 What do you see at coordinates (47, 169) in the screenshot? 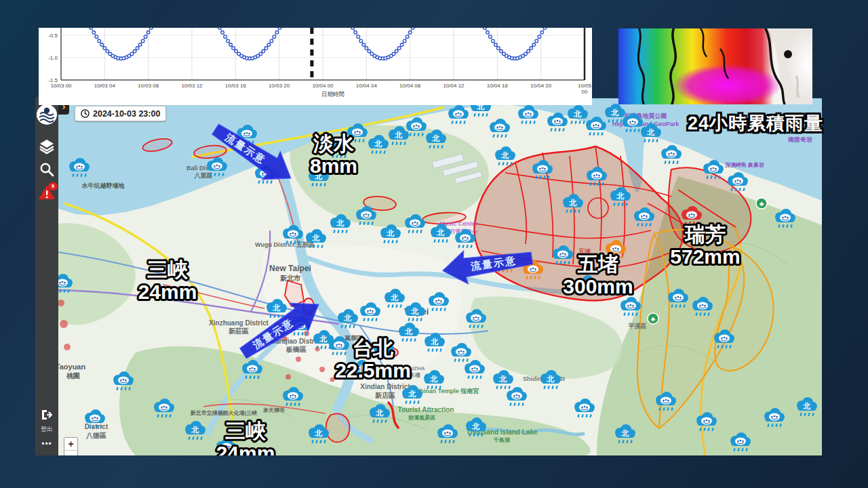
I see `search-button` at bounding box center [47, 169].